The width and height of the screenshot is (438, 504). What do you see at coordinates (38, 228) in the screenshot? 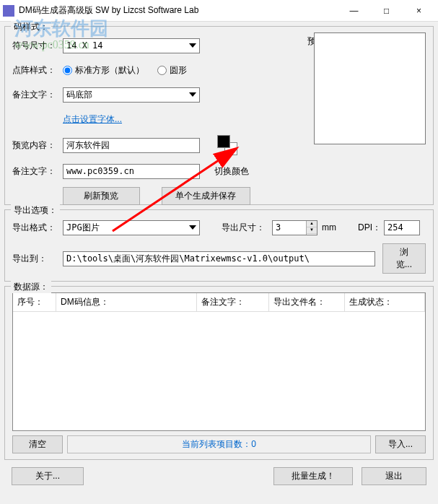
I see `export-format-label: 导出格式：` at bounding box center [38, 228].